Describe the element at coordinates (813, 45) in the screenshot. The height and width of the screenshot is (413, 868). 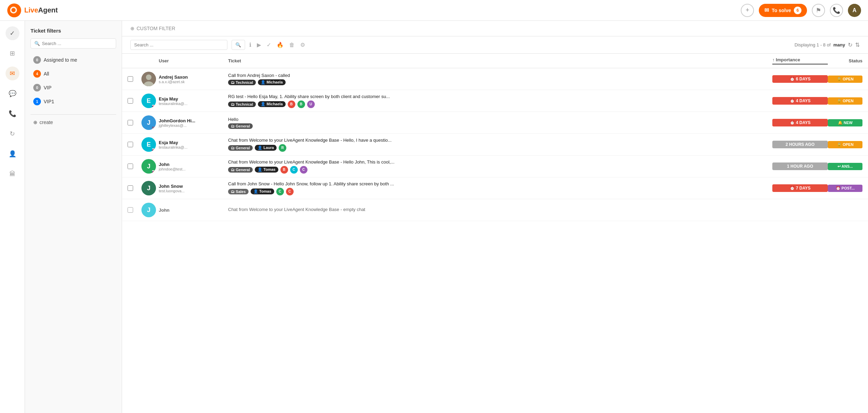
I see `displaying-prefix: Displaying 1 - 8 of` at that location.